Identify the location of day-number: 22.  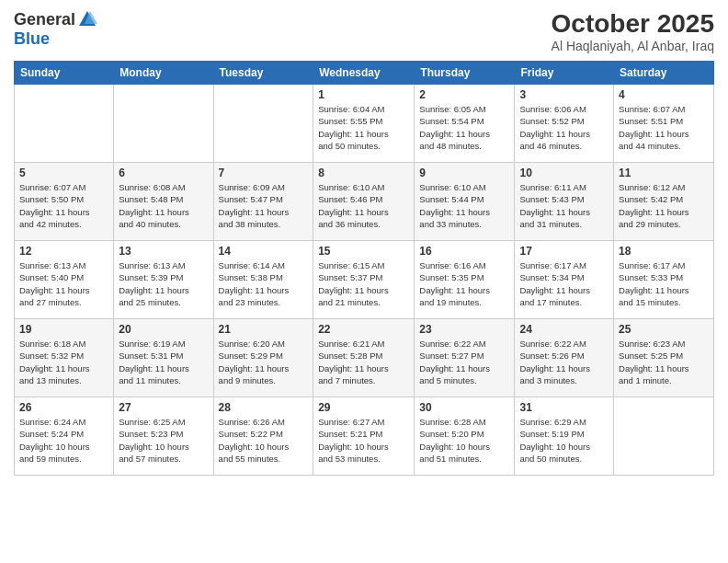
(364, 329).